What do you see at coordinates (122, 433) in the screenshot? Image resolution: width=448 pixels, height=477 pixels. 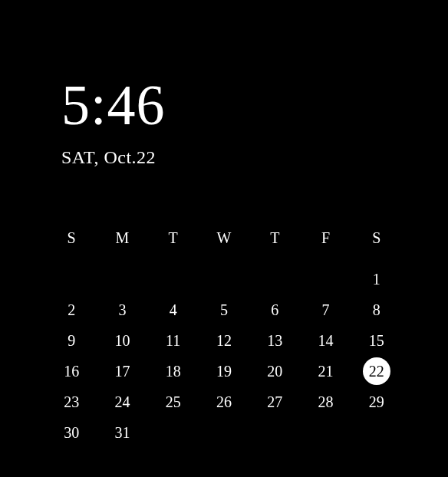 I see `calendar-day-cell: 31` at bounding box center [122, 433].